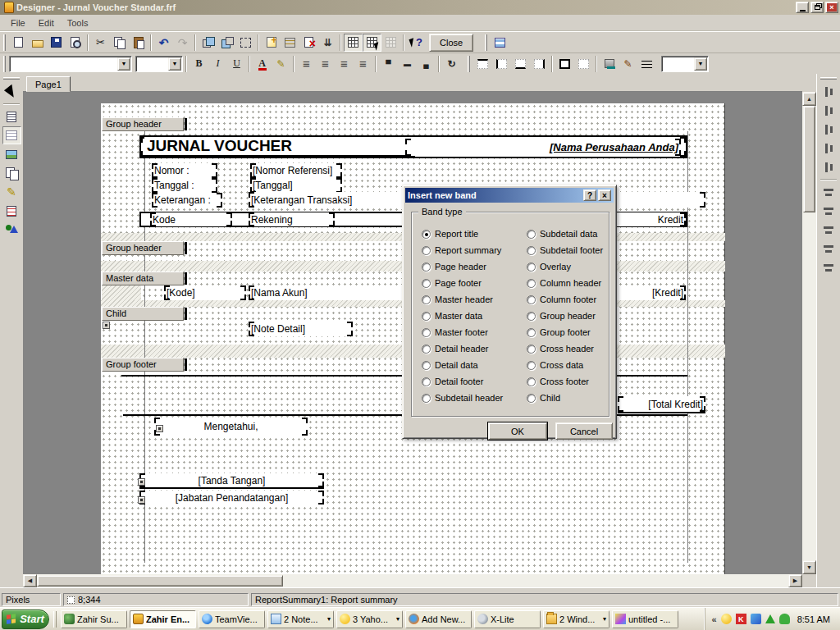 The height and width of the screenshot is (630, 840). Describe the element at coordinates (11, 116) in the screenshot. I see `text-object-button` at that location.